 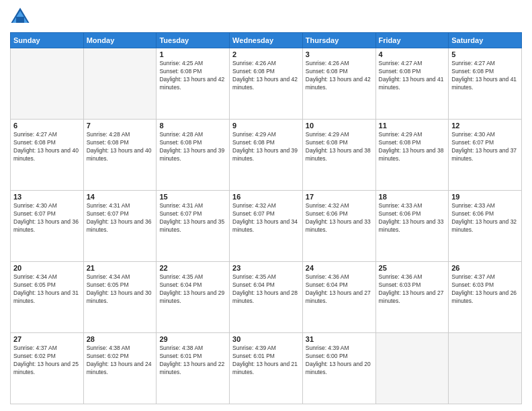 What do you see at coordinates (193, 76) in the screenshot?
I see `day-info: Sunrise: 4:25 AM Sunset: 6:08 PM Dayligh…` at bounding box center [193, 76].